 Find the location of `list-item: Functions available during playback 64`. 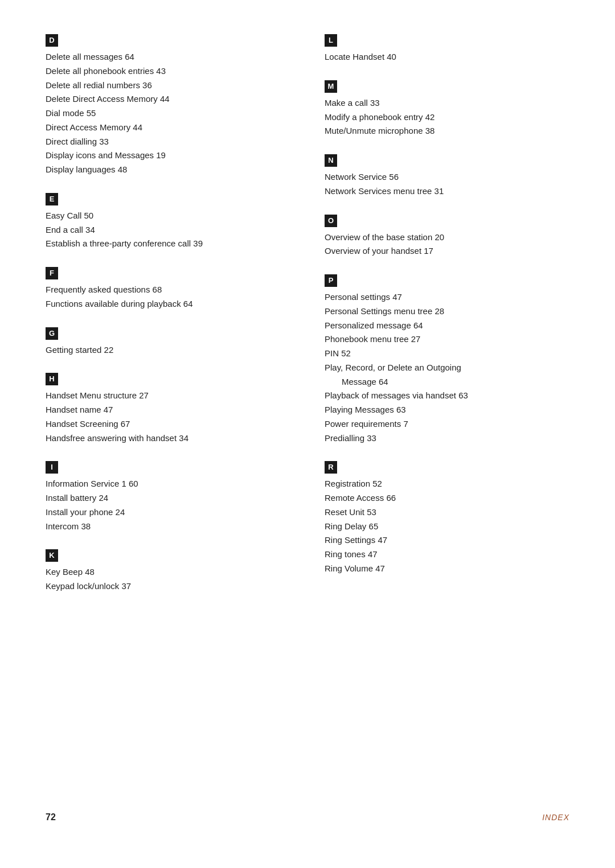

list-item: Functions available during playback 64 is located at coordinates (168, 304).